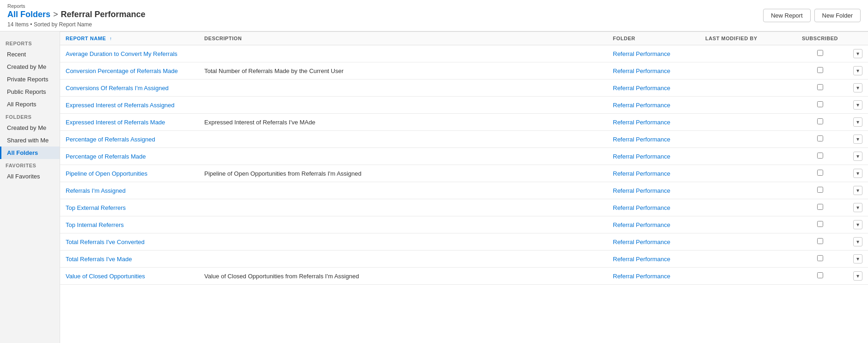  Describe the element at coordinates (129, 242) in the screenshot. I see `report-name-cell: Total Referrals I've Converted` at that location.